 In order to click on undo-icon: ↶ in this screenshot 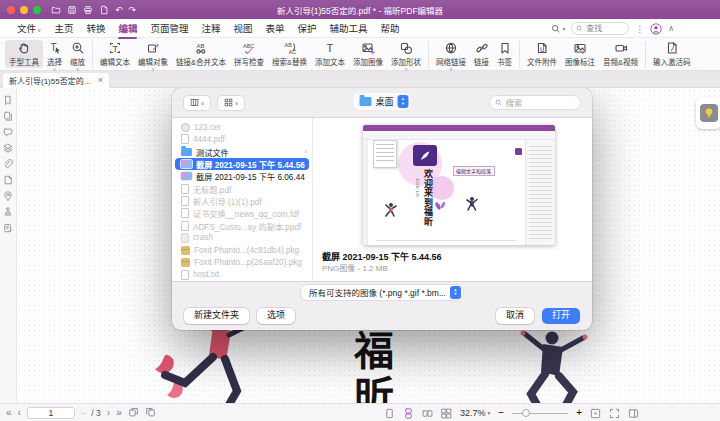, I will do `click(119, 10)`.